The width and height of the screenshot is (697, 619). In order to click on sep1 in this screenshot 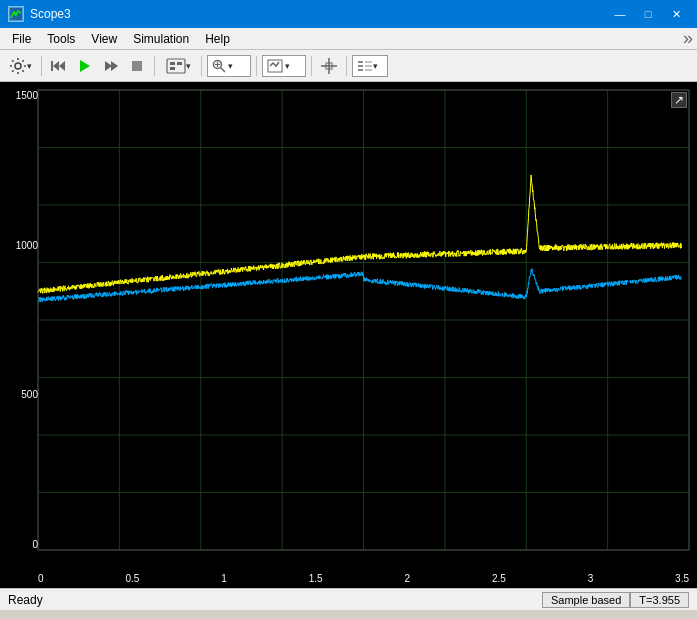, I will do `click(42, 66)`.